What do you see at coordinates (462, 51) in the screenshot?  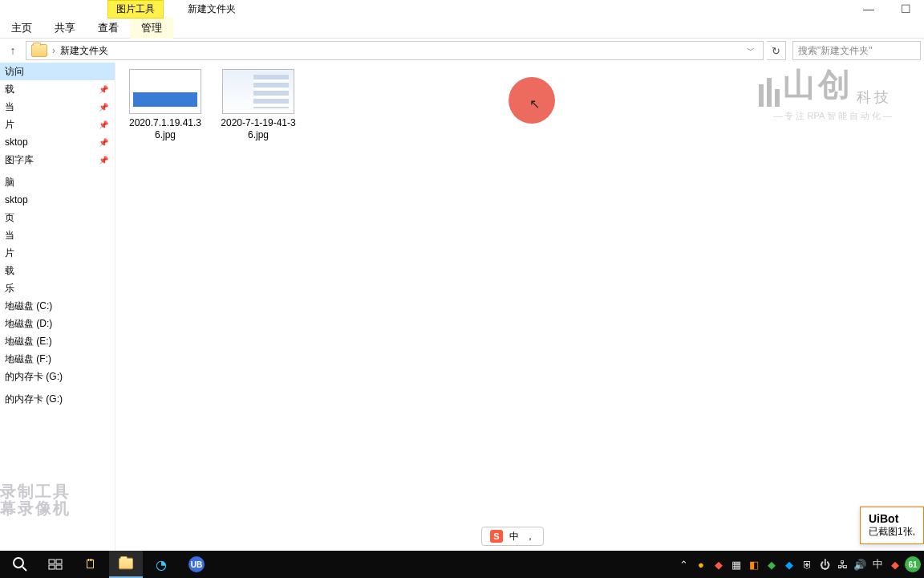 I see `address-bar-row: ↑ › 新建文件夹 ﹀ ↻ 搜索"新建文件夹"` at bounding box center [462, 51].